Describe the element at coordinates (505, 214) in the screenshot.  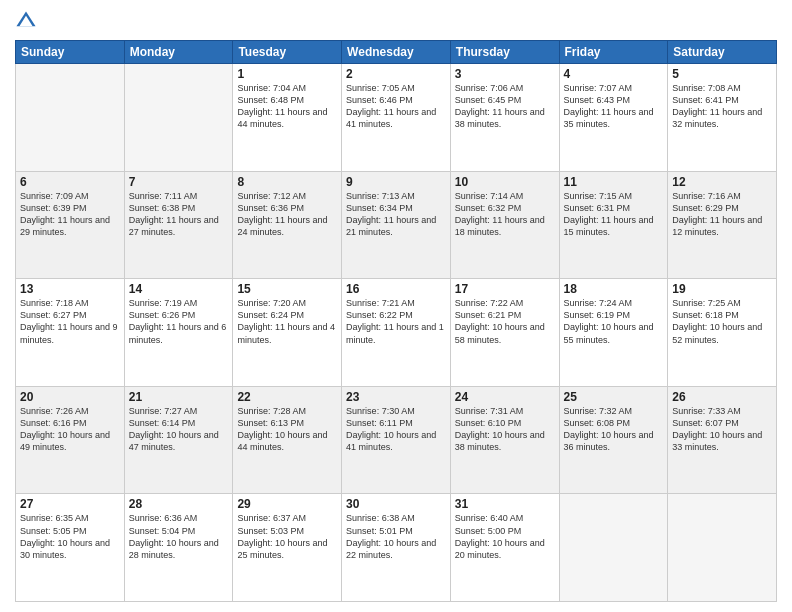
I see `day-info: Sunrise: 7:14 AMSunset: 6:32 PMDaylight:…` at that location.